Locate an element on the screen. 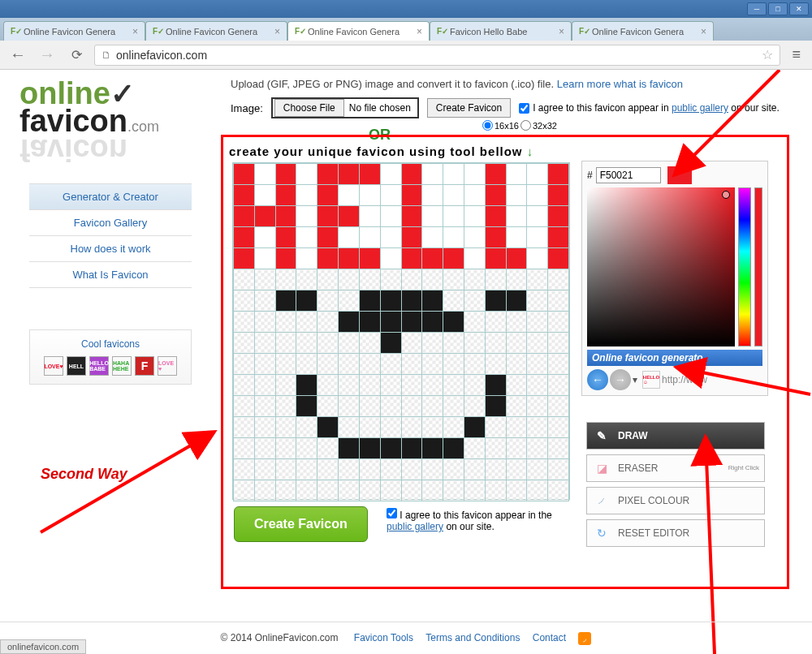 The image size is (812, 654). site-logo: online✓ favicon.com is located at coordinates (89, 107).